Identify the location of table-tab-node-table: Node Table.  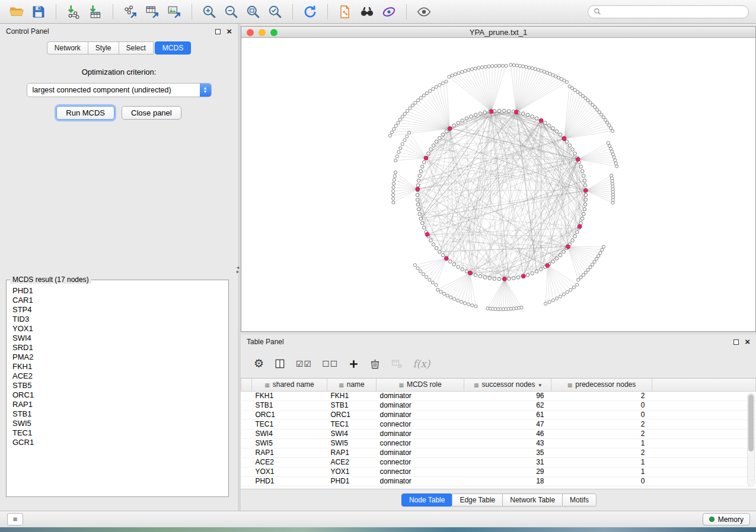
(427, 500).